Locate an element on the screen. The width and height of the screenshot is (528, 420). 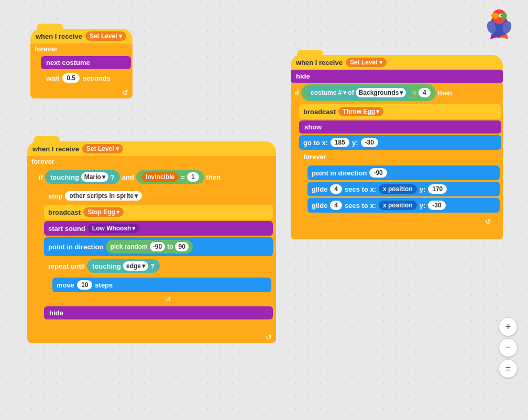
zoom-reset-button: = is located at coordinates (508, 369).